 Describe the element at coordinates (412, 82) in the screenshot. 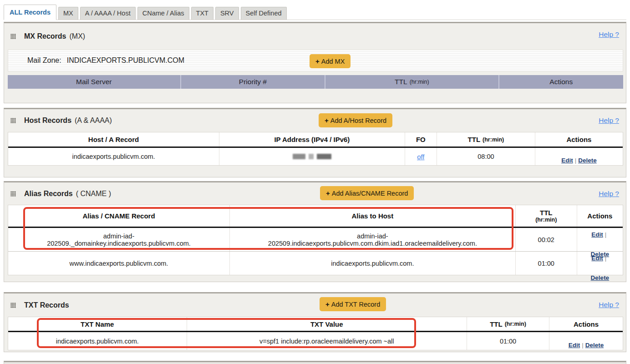

I see `mx-col-ttl: TTL(hr:min)` at that location.